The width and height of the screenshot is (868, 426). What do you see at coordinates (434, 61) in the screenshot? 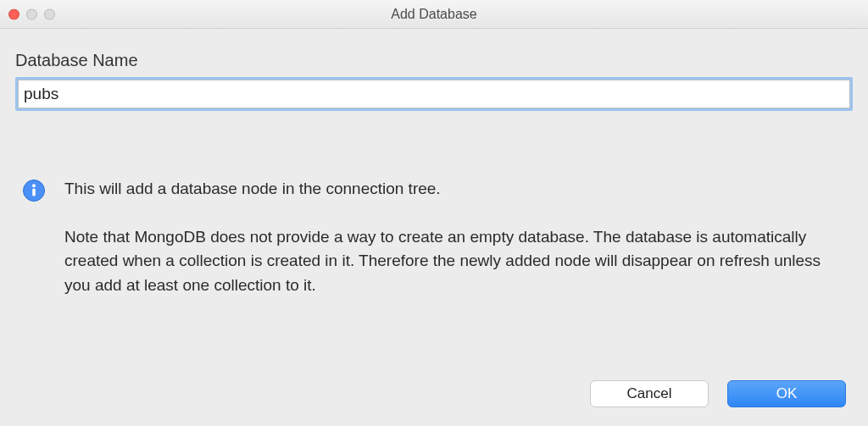
I see `database-name-label: Database Name` at bounding box center [434, 61].